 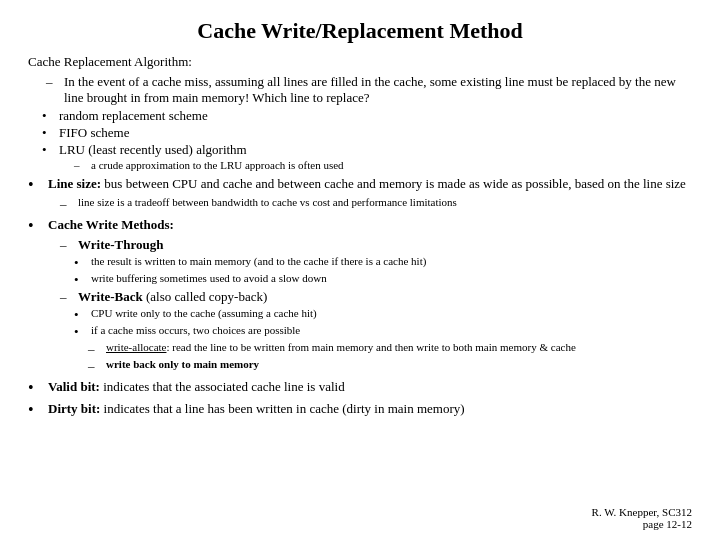 What do you see at coordinates (360, 204) in the screenshot?
I see `dash-line-size-tradeoff: – line size is a tradeoff between bandwi…` at bounding box center [360, 204].